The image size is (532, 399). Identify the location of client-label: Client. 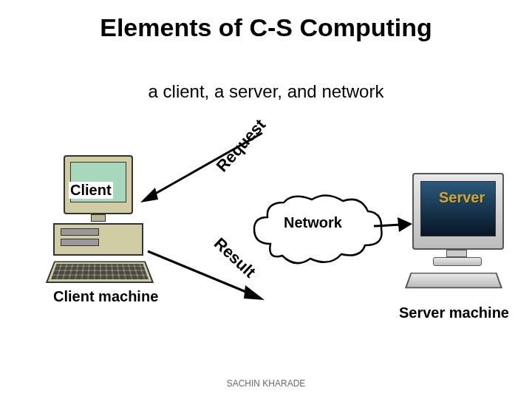
(91, 191).